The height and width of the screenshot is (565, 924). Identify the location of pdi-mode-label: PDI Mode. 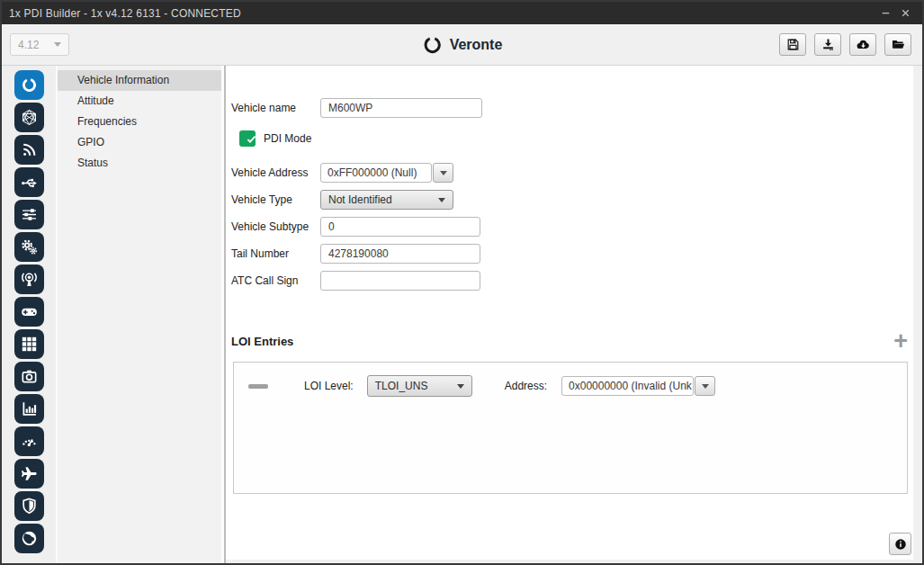
(288, 139).